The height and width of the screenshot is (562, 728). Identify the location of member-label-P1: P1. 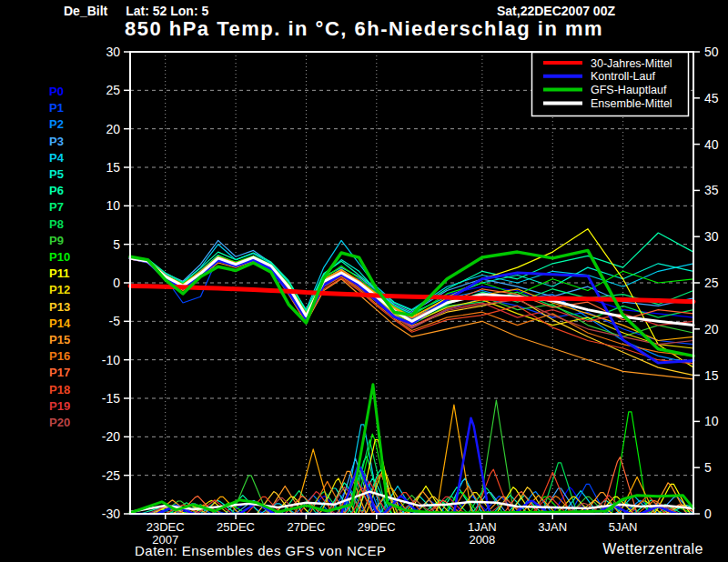
(56, 107).